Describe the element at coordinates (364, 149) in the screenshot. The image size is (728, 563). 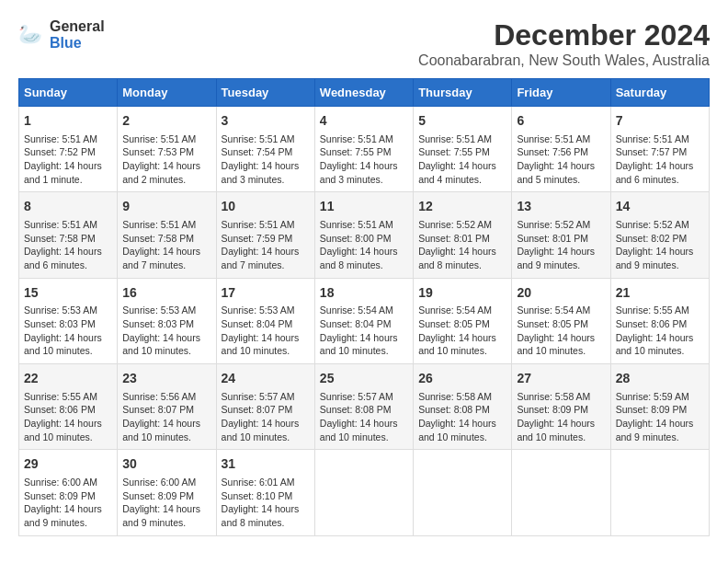
I see `calendar-cell: 4Sunrise: 5:51 AMSunset: 7:55 PMDaylight…` at that location.